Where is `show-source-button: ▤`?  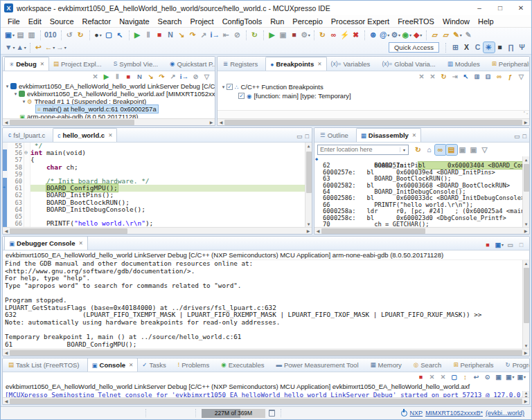 show-source-button: ▤ is located at coordinates (452, 149).